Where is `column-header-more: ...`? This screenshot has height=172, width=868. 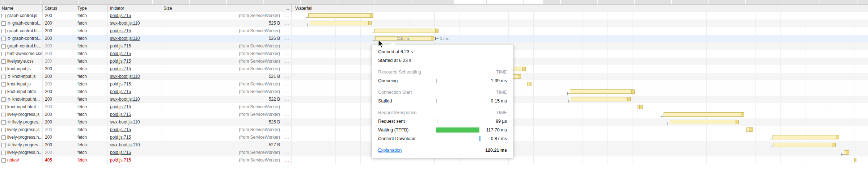
column-header-more: ... is located at coordinates (287, 8).